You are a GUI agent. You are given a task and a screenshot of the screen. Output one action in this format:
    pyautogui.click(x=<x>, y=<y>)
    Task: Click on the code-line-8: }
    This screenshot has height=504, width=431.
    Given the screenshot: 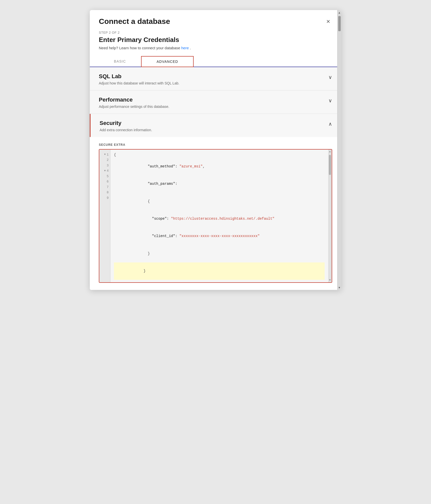 What is the action you would take?
    pyautogui.click(x=219, y=271)
    